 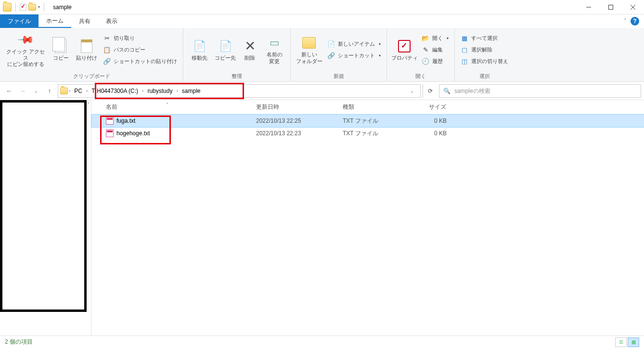 What do you see at coordinates (633, 342) in the screenshot?
I see `view-icons-button: ▦` at bounding box center [633, 342].